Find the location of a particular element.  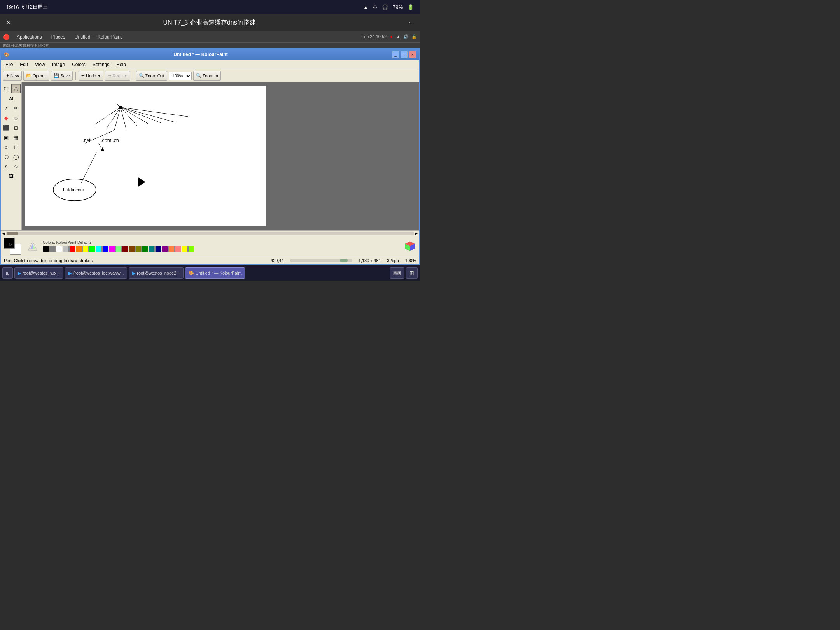

window-close-btn: × is located at coordinates (9, 23).